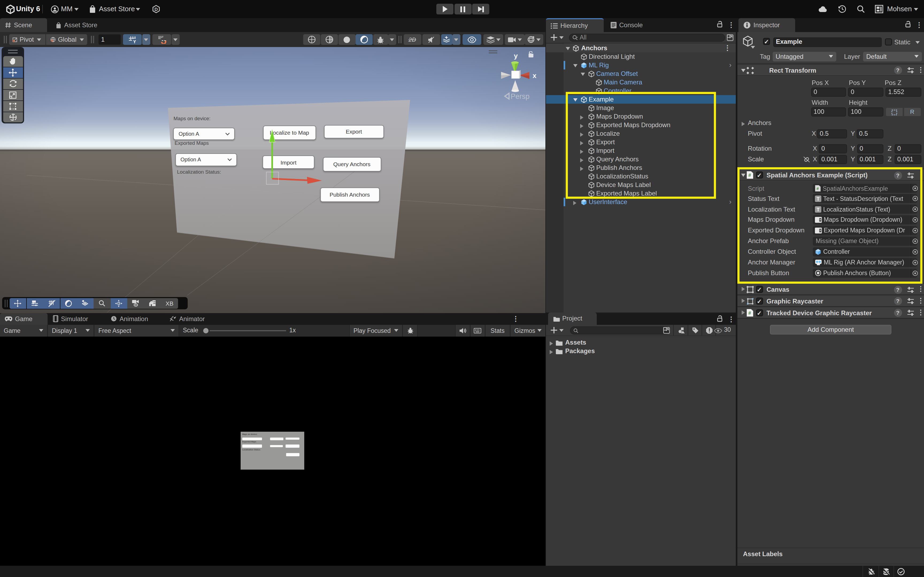  I want to click on svg-text: D, so click(156, 9).